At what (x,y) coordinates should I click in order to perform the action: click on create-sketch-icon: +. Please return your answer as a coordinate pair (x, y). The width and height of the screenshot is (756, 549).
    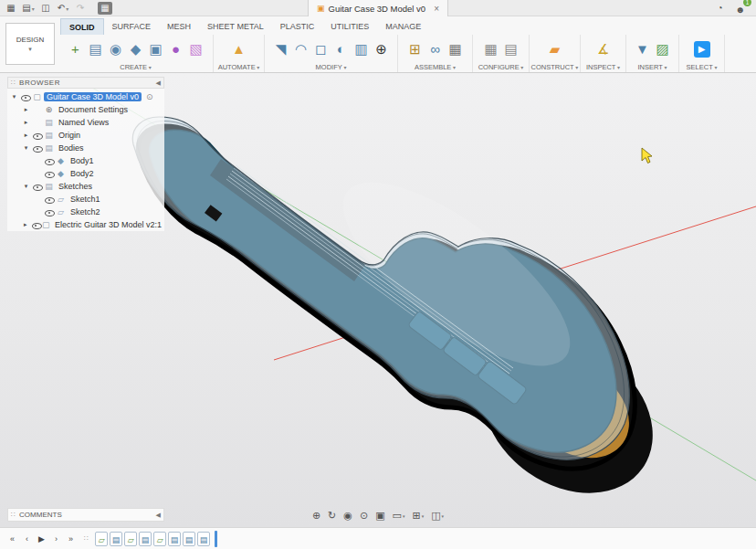
    Looking at the image, I should click on (76, 49).